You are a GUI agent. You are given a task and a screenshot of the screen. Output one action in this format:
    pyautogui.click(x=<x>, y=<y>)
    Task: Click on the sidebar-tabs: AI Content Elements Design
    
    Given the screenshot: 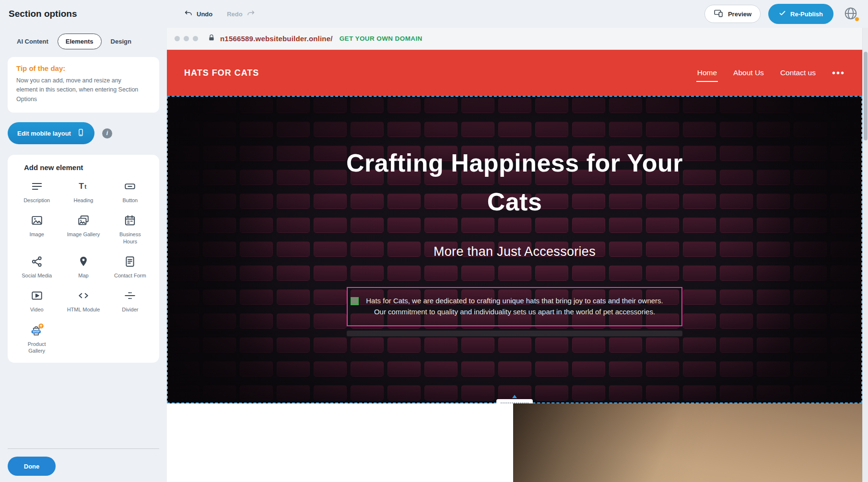 What is the action you would take?
    pyautogui.click(x=83, y=41)
    